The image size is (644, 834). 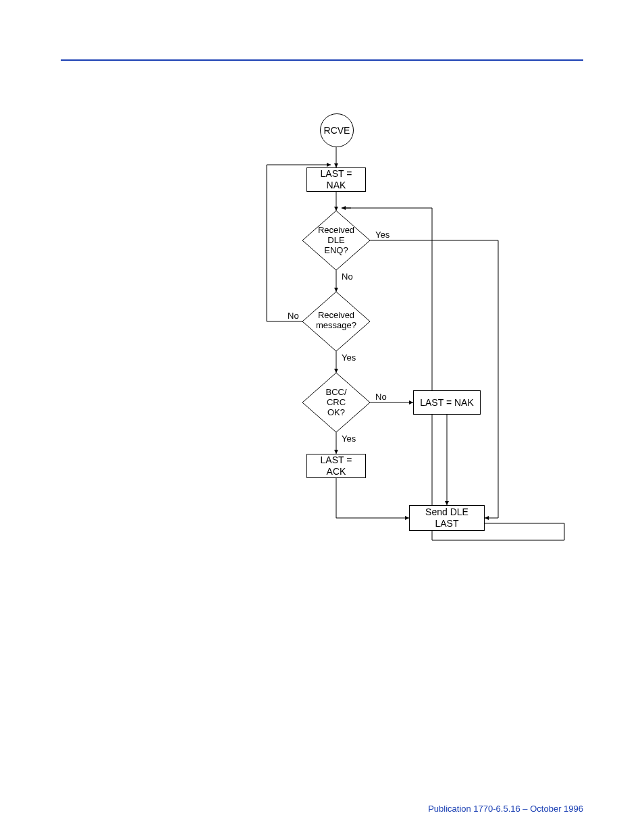 I want to click on node-last-nak-right: LAST = NAK, so click(x=447, y=402).